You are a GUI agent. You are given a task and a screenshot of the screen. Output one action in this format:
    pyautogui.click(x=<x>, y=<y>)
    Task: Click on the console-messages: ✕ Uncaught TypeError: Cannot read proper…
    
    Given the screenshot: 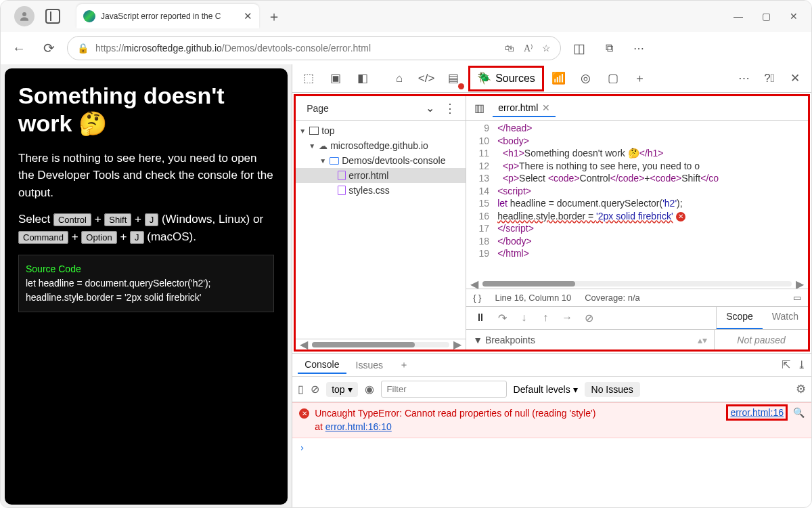 What is the action you would take?
    pyautogui.click(x=552, y=455)
    